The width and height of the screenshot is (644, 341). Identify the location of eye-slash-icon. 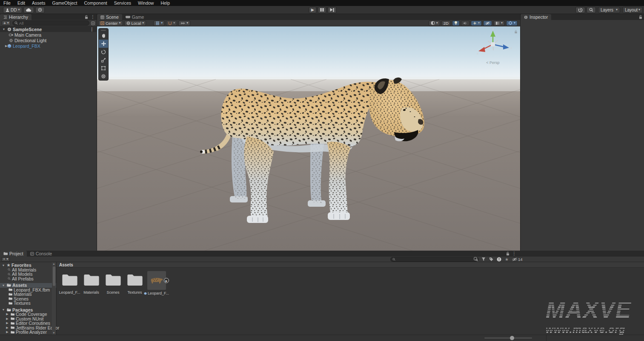
(488, 23).